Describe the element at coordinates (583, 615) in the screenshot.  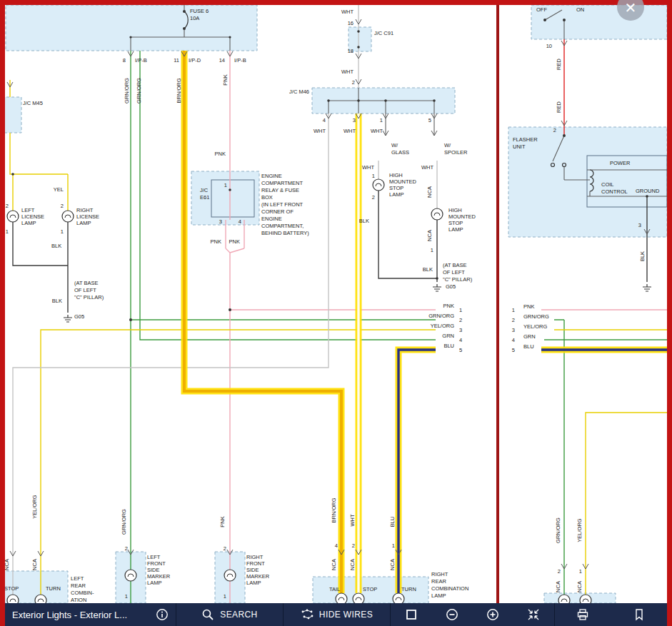
I see `print-icon` at that location.